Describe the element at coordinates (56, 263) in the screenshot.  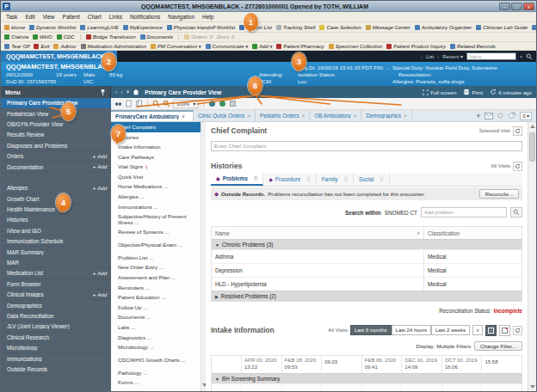
I see `sidebar-item: MAR +Add` at that location.